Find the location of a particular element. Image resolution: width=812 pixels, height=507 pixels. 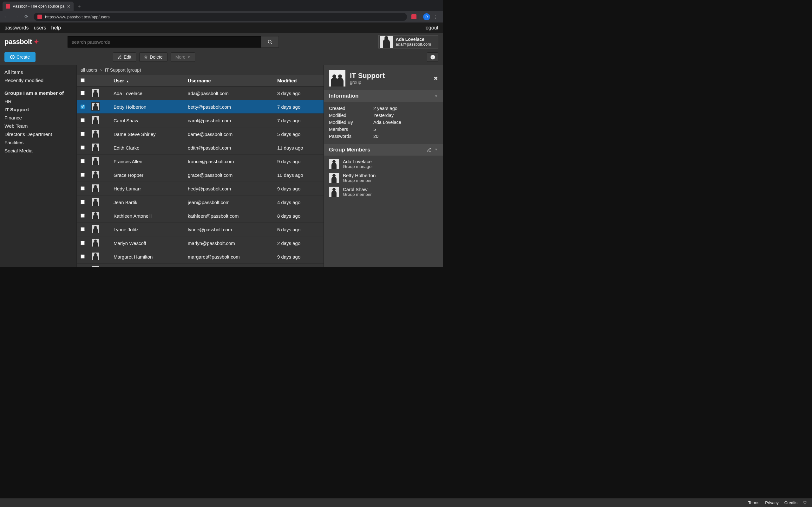

sidebar-group-item: IT Support is located at coordinates (38, 110).